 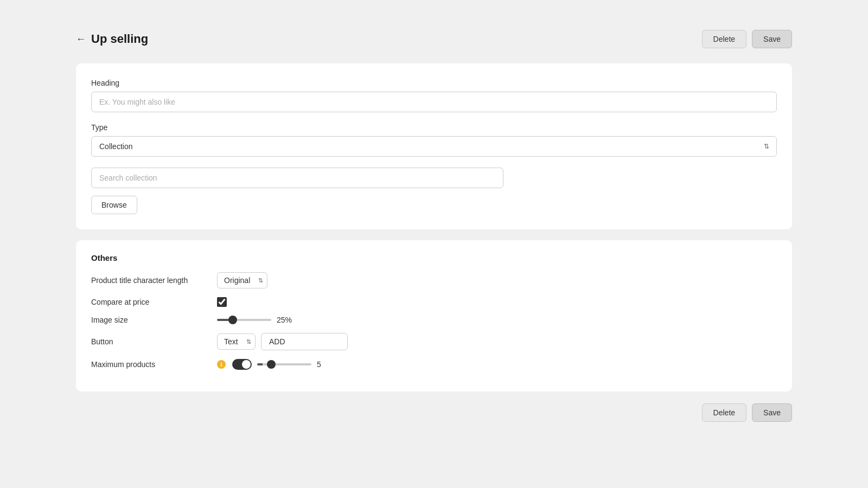 What do you see at coordinates (119, 39) in the screenshot?
I see `page-title: Up selling` at bounding box center [119, 39].